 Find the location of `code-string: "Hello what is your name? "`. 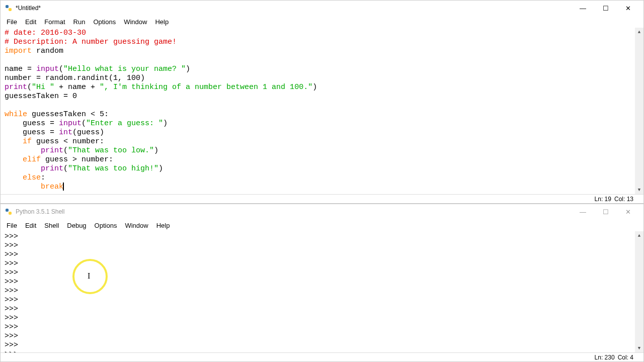

code-string: "Hello what is your name? " is located at coordinates (125, 69).